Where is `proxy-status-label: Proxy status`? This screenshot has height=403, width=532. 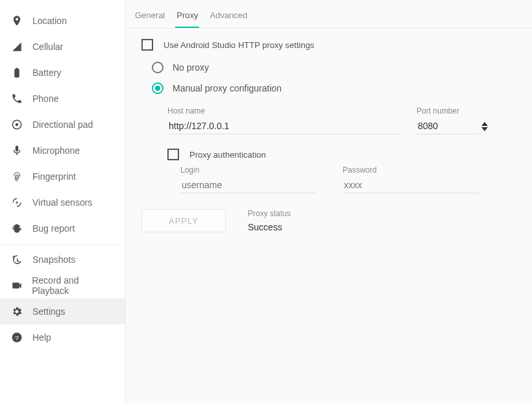 proxy-status-label: Proxy status is located at coordinates (269, 214).